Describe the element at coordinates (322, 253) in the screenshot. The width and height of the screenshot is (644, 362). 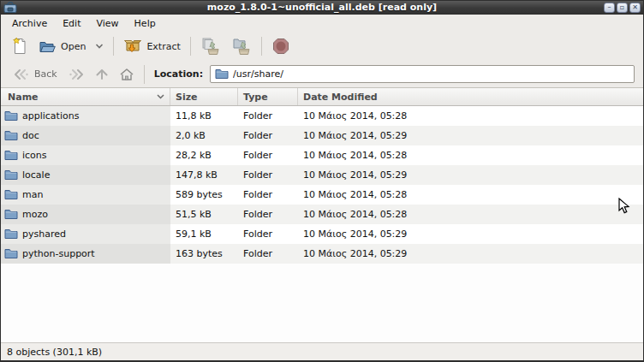
I see `table-row: python-support163 bytesFolder10 Μάιος 20…` at that location.